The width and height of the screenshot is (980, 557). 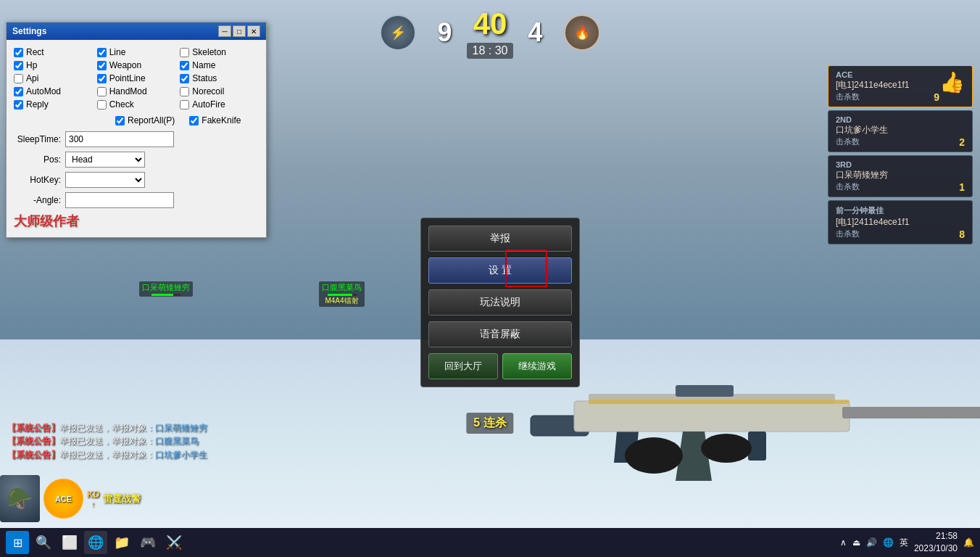 What do you see at coordinates (500, 302) in the screenshot?
I see `help-button: 玩法说明` at bounding box center [500, 302].